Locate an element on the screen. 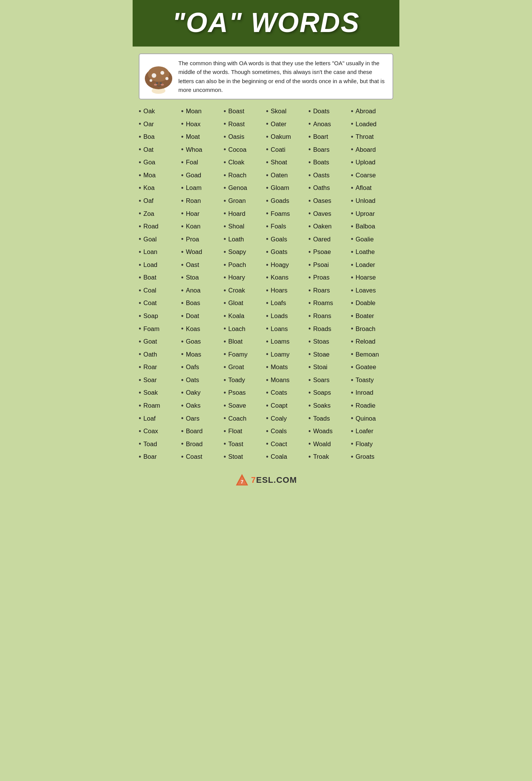 Image resolution: width=532 pixels, height=781 pixels. word-label: Roam is located at coordinates (152, 406).